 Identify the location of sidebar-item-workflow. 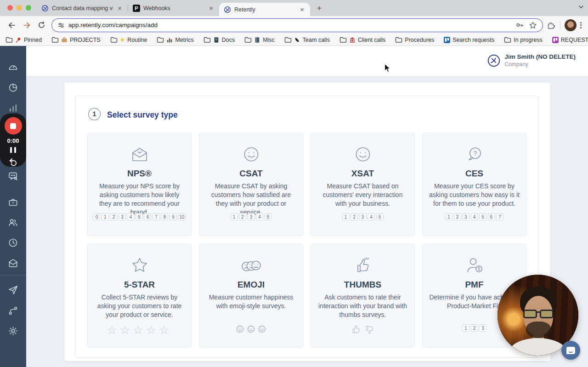
(13, 311).